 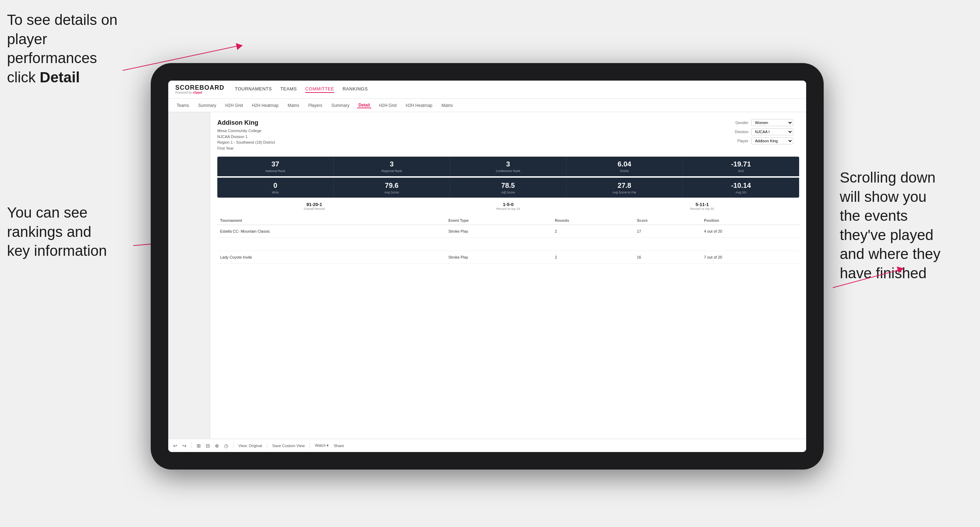 What do you see at coordinates (208, 446) in the screenshot?
I see `zoom-out-icon: ⊟` at bounding box center [208, 446].